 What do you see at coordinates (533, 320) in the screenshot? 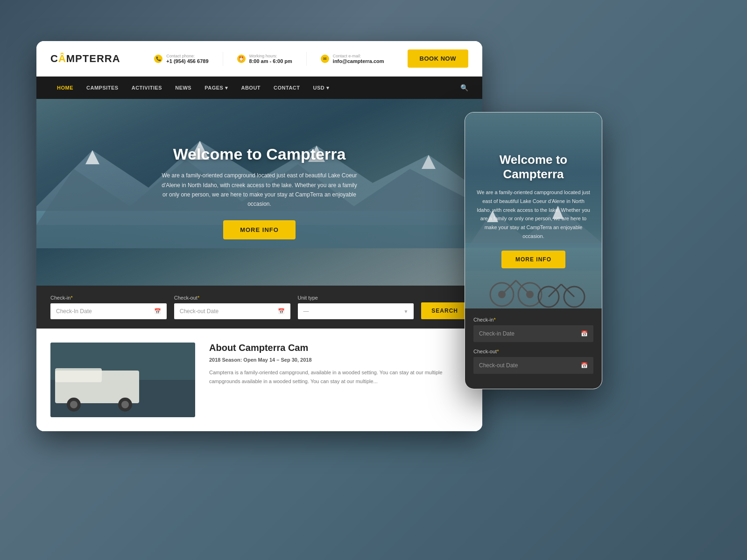
I see `mobile-checkin-label: Check-in*` at bounding box center [533, 320].